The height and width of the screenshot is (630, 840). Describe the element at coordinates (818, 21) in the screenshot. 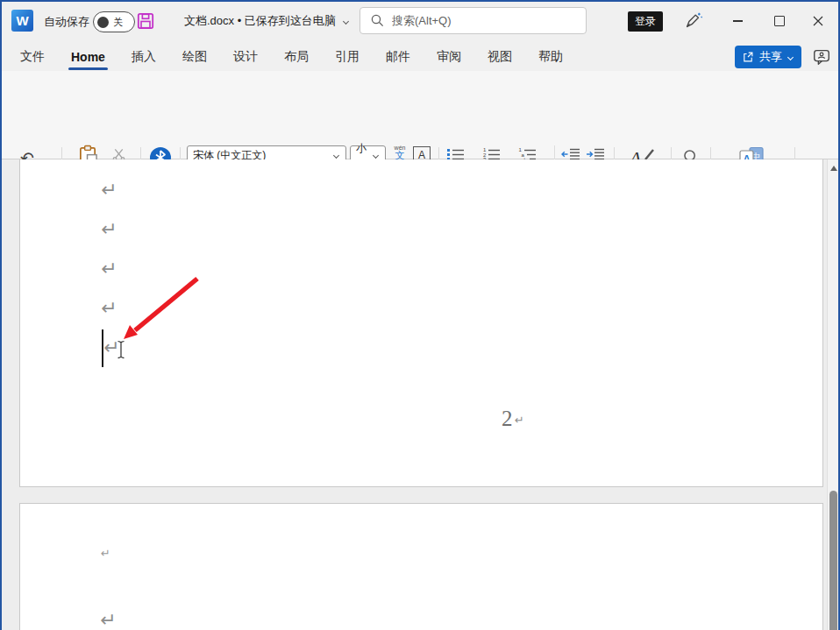

I see `close-icon` at that location.